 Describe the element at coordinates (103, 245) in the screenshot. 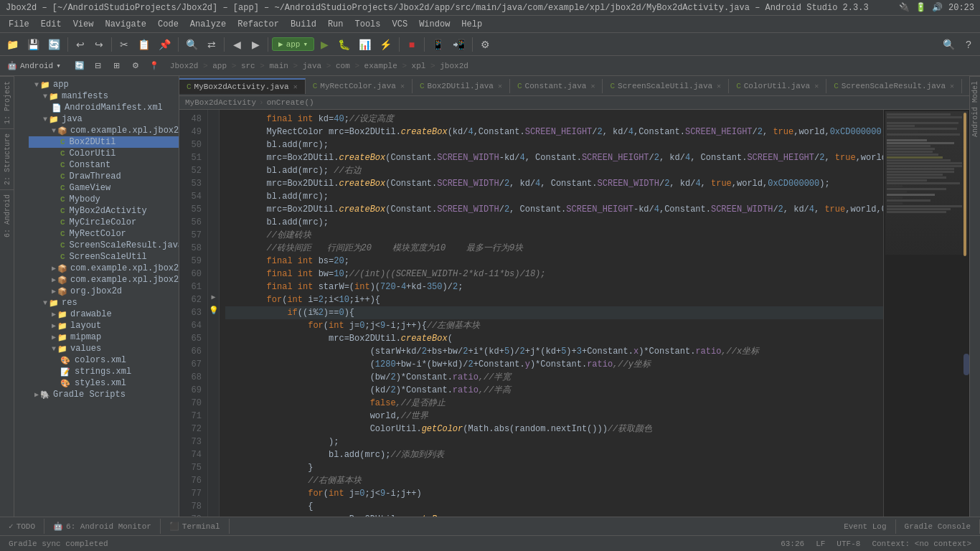

I see `tree-screenscaleresultfile: C ScreenScaleResult.java` at that location.